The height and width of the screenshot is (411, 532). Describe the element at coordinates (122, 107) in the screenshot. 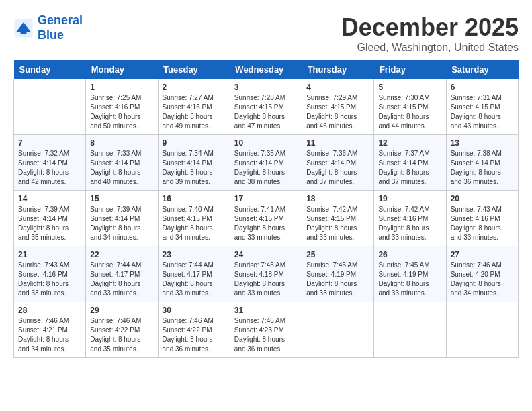

I see `calendar-cell: 1Sunrise: 7:25 AMSunset: 4:16 PMDaylight…` at that location.